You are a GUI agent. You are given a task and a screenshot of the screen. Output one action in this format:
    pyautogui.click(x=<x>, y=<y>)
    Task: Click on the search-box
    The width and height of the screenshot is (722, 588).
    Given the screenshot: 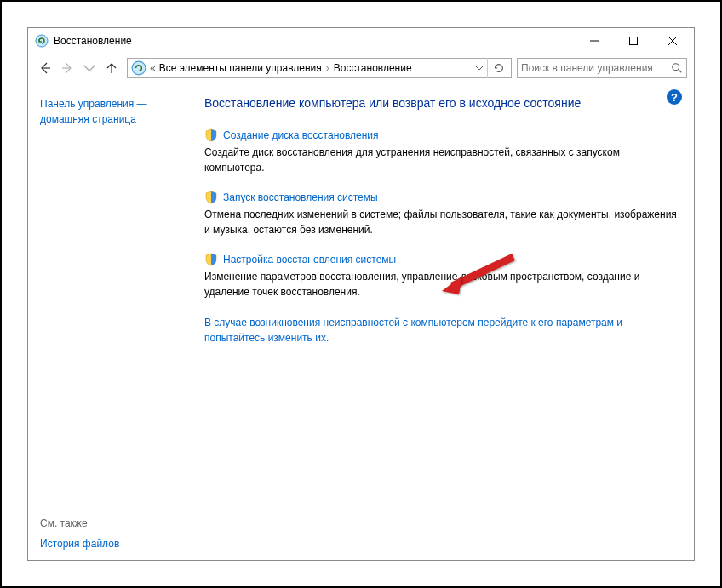 What is the action you would take?
    pyautogui.click(x=602, y=68)
    